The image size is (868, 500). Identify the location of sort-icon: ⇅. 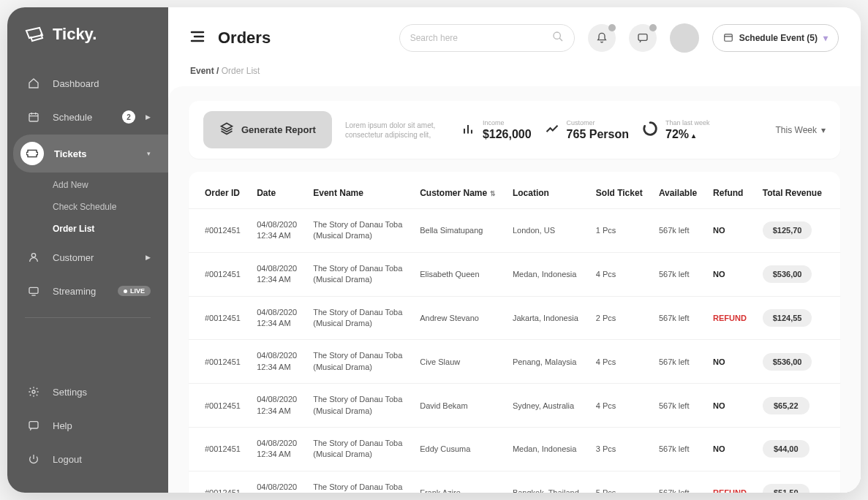
(493, 194).